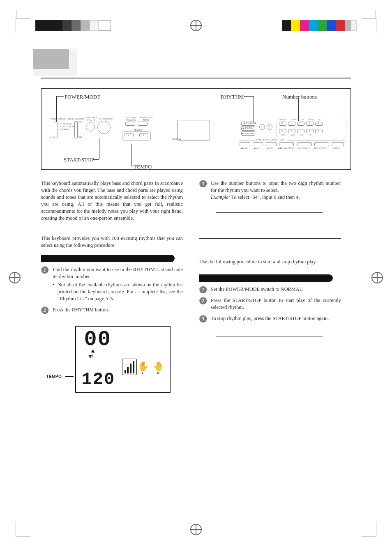 The width and height of the screenshot is (392, 555). Describe the element at coordinates (270, 238) in the screenshot. I see `section-rule` at that location.